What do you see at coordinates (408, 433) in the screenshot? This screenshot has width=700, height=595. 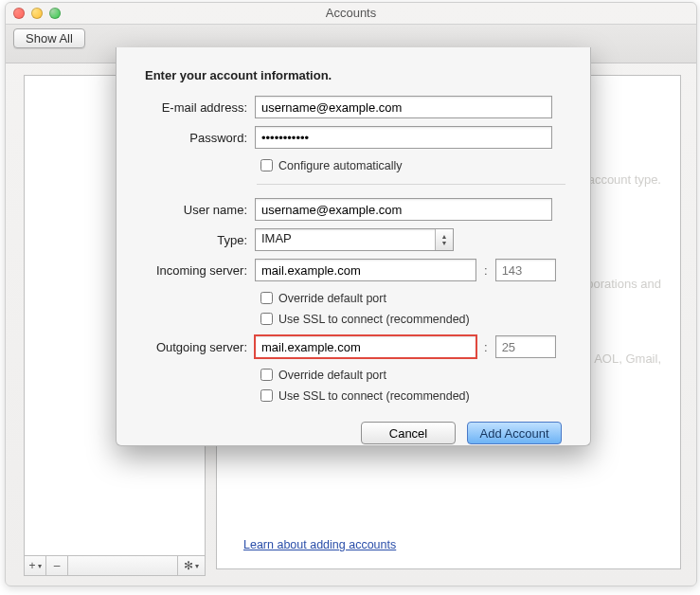 I see `cancel-button: Cancel` at bounding box center [408, 433].